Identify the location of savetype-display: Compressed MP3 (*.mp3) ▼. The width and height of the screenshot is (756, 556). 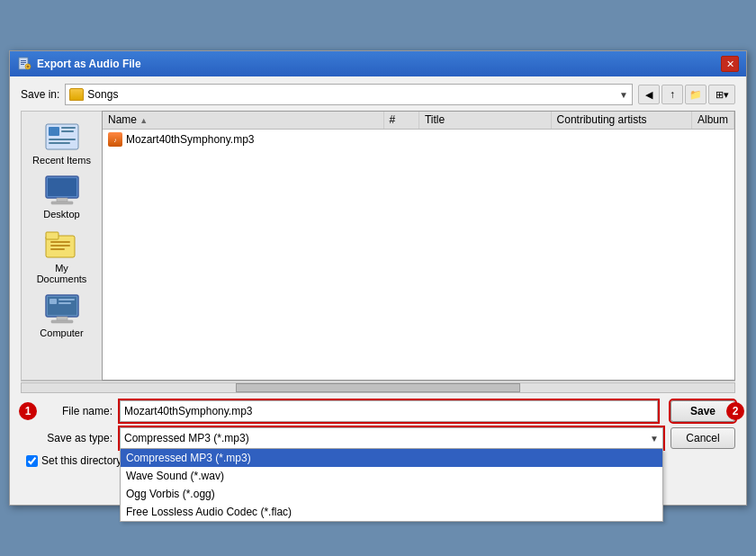
(392, 438).